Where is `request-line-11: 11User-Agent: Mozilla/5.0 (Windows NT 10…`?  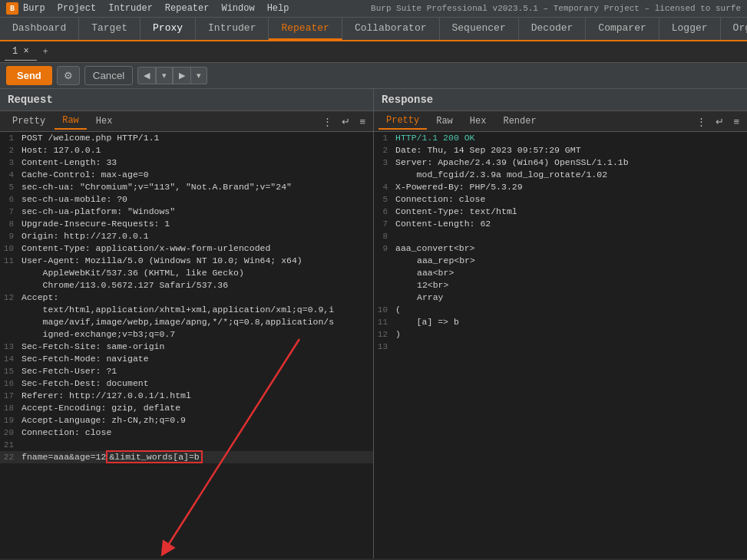
request-line-11: 11User-Agent: Mozilla/5.0 (Windows NT 10… is located at coordinates (187, 261).